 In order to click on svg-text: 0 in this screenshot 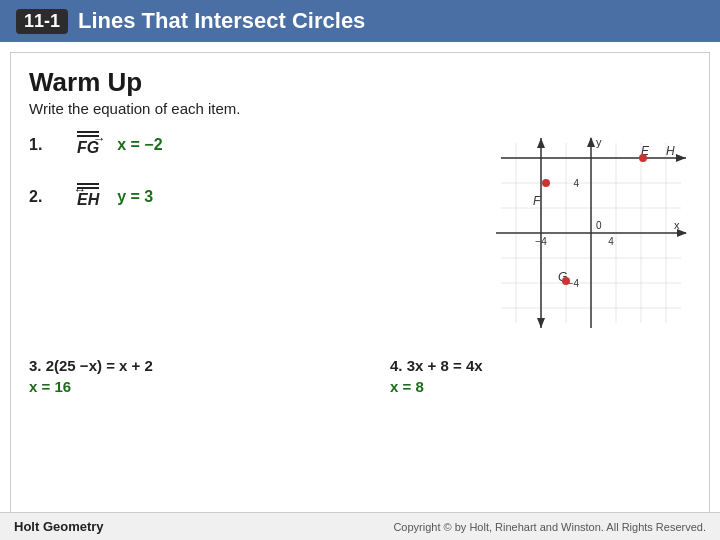, I will do `click(599, 226)`.